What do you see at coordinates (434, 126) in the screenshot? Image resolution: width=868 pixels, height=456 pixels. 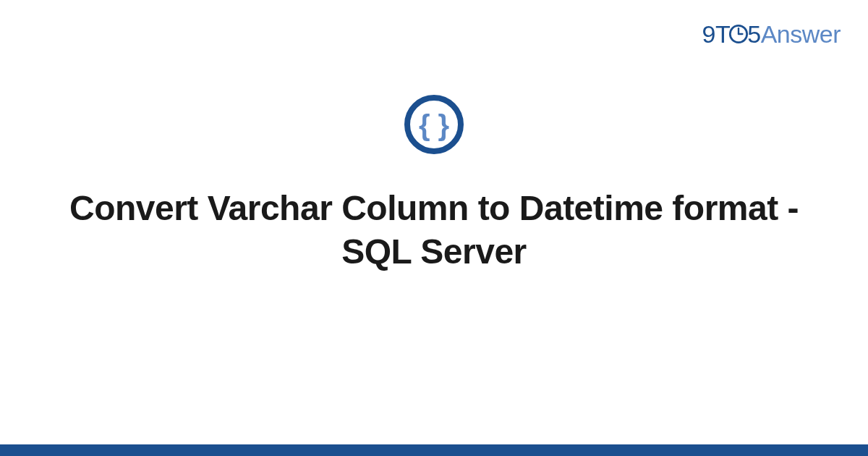 I see `code-braces-icon: { }` at bounding box center [434, 126].